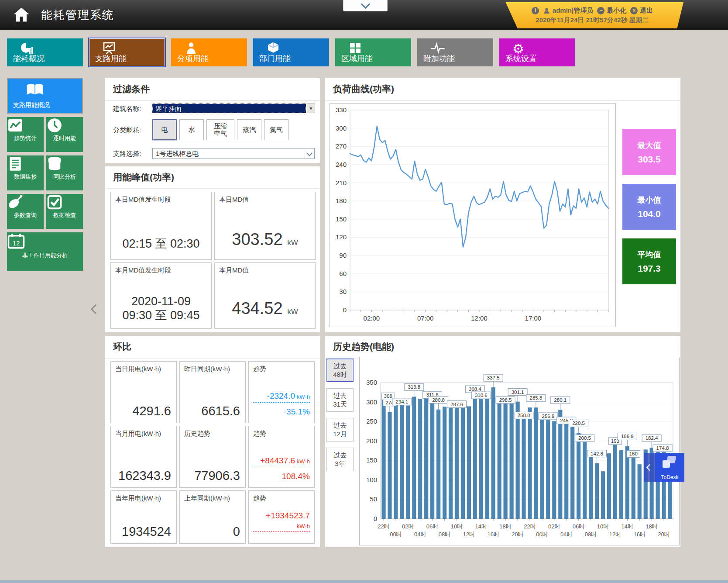 This screenshot has width=728, height=583. What do you see at coordinates (372, 421) in the screenshot?
I see `svg-text: 250` at bounding box center [372, 421].